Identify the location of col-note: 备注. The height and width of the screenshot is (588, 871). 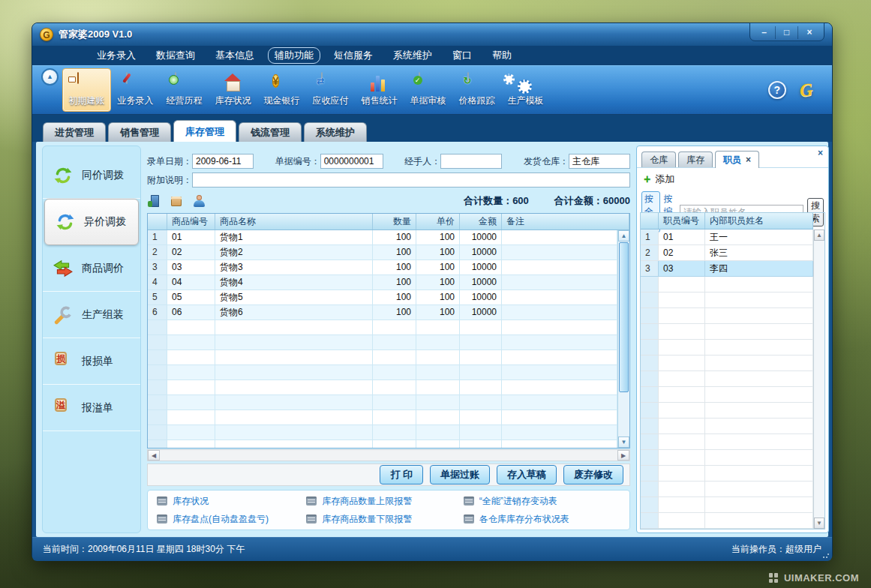
(566, 222).